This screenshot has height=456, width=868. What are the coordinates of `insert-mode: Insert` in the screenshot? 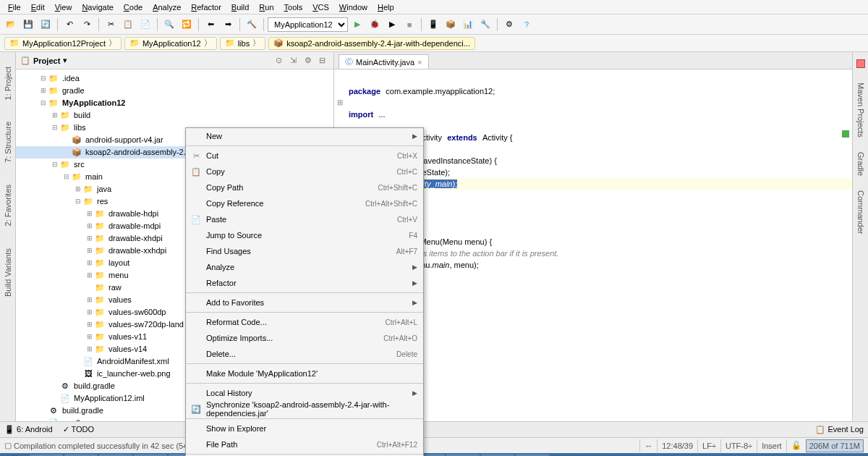 It's located at (771, 446).